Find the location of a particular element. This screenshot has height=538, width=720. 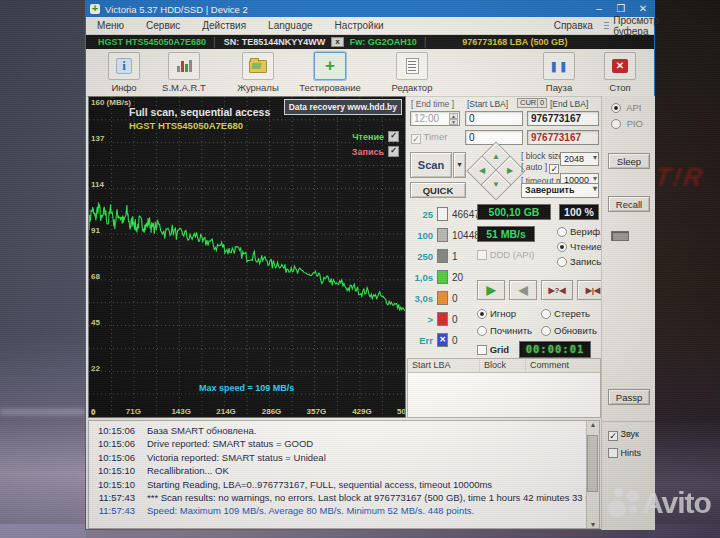

legend-read: Чтение✓ is located at coordinates (376, 136).